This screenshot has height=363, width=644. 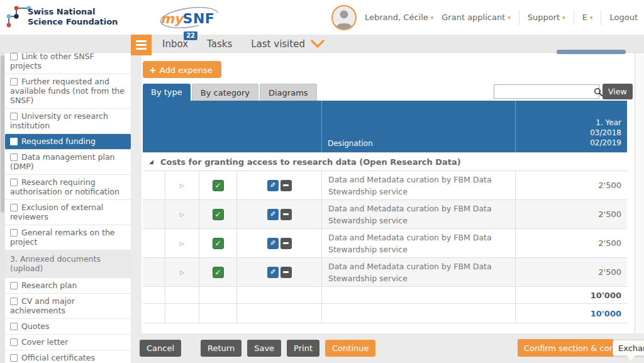 I want to click on table-group-row: ◢ Costs for granting access to research …, so click(x=385, y=161).